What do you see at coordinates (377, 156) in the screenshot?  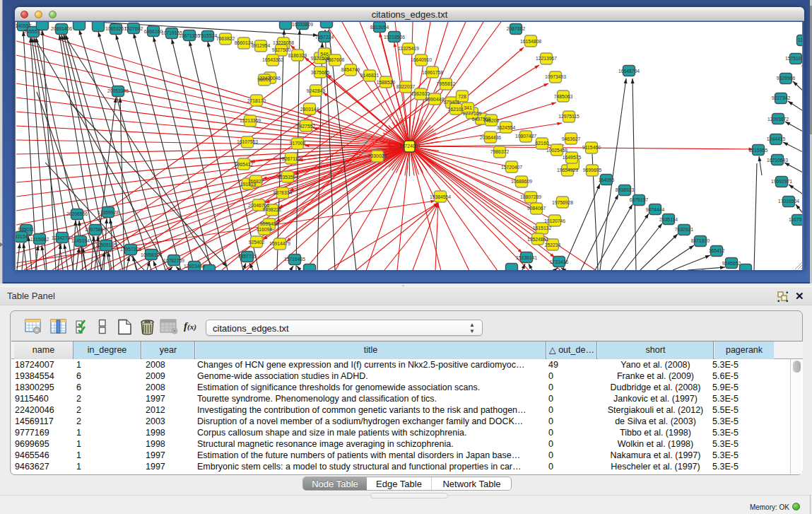 I see `svg-text: 2330023` at bounding box center [377, 156].